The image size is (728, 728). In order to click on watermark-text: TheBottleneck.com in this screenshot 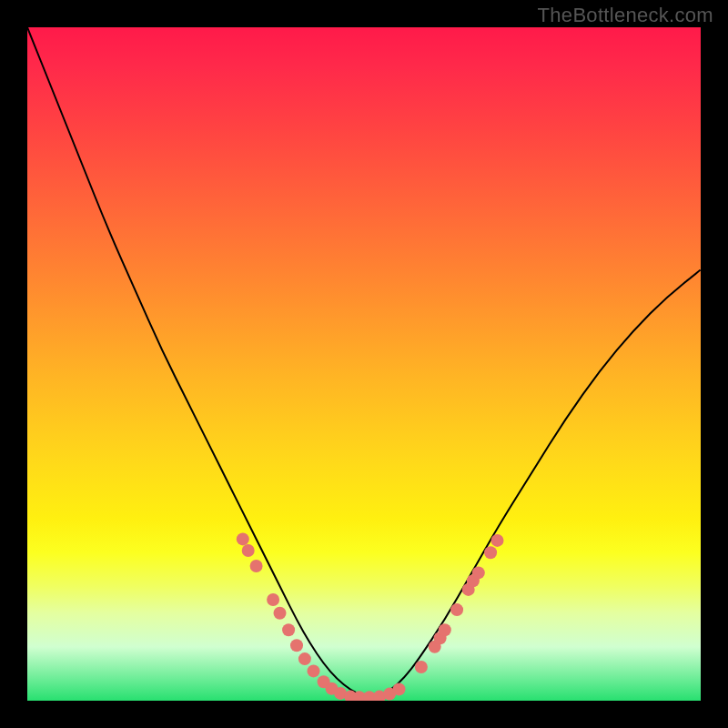, I will do `click(626, 15)`.